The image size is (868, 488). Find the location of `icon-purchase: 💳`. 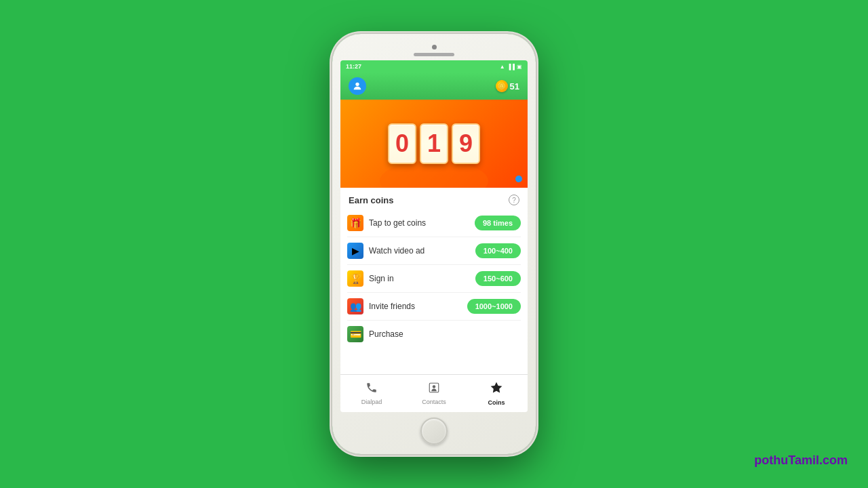

icon-purchase: 💳 is located at coordinates (355, 334).